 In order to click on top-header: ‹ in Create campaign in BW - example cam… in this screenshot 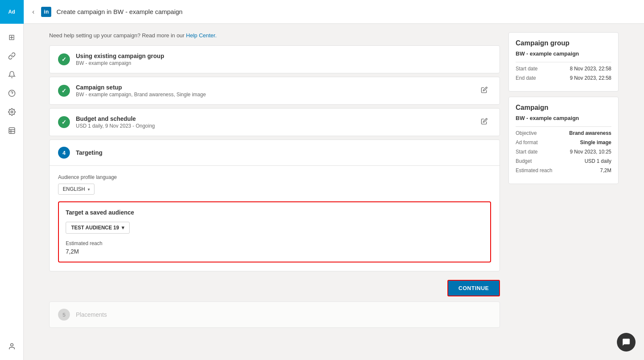, I will do `click(334, 12)`.